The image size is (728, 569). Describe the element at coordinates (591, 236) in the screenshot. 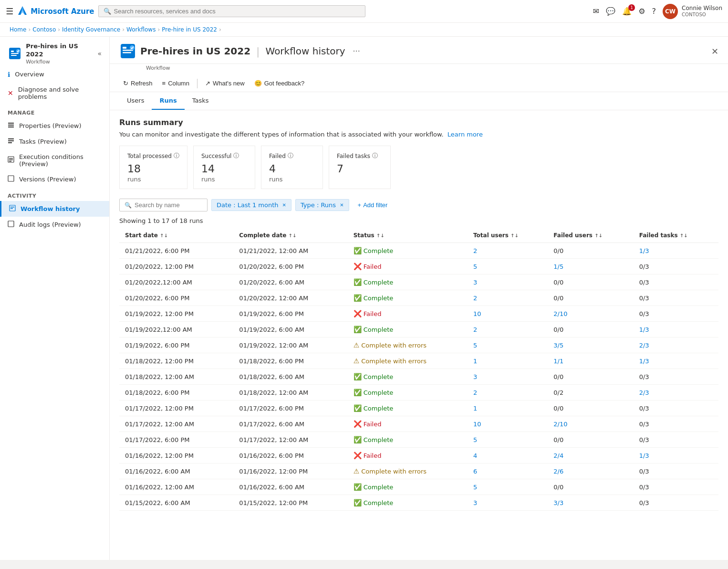

I see `col-failed-users: Failed users ↑↓` at that location.